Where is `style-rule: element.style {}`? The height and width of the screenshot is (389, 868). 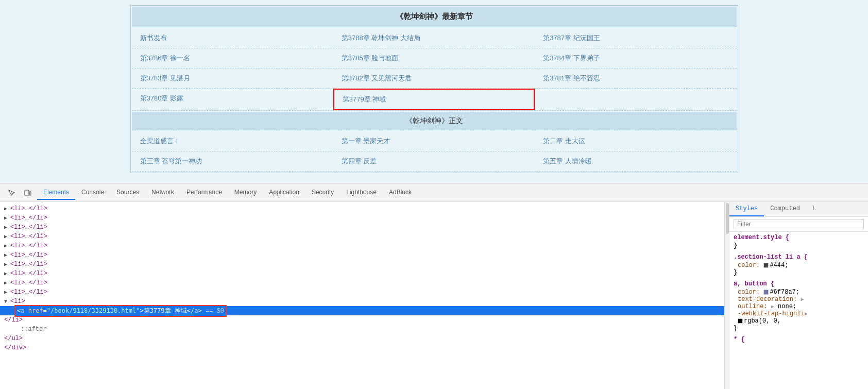 style-rule: element.style {} is located at coordinates (798, 242).